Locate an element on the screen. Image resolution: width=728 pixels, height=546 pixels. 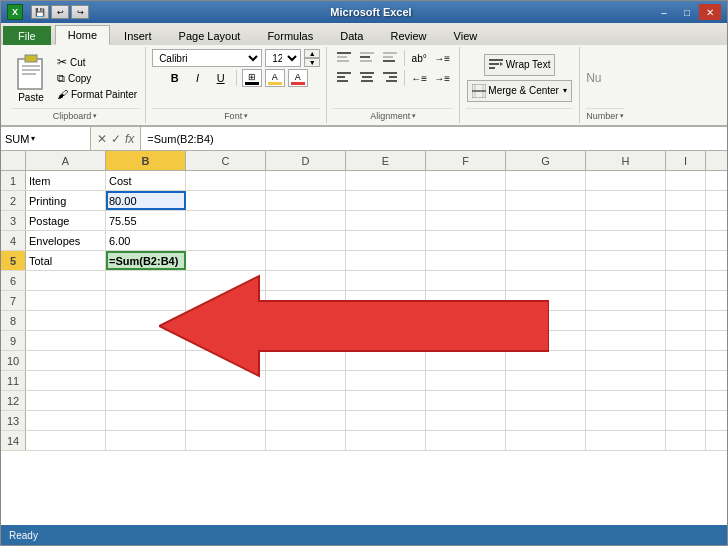
col-header-f: F is located at coordinates (466, 160).